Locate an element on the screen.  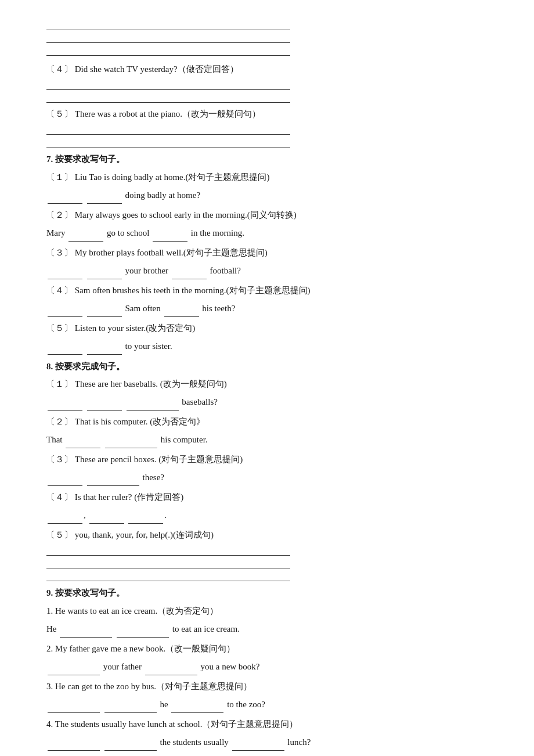
s7-q4-question: Sam often brushes his teeth in the morni… is located at coordinates (193, 290).